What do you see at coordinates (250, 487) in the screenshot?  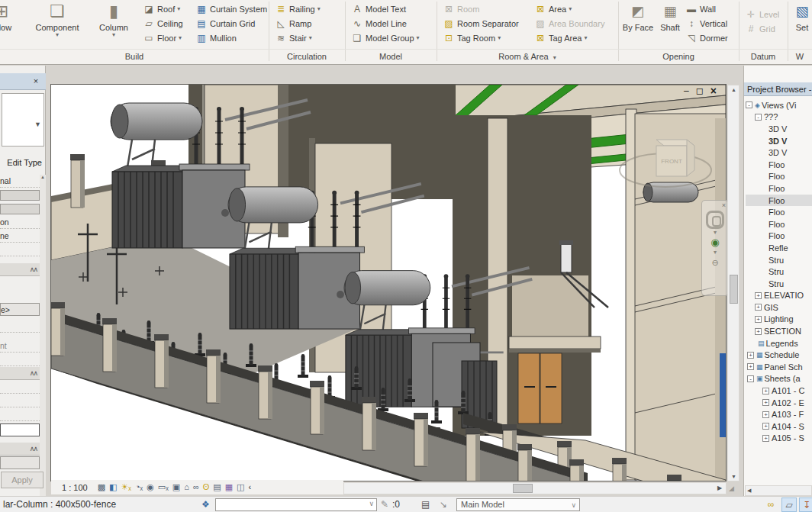 I see `viewbar-collapse-icon: ‹` at bounding box center [250, 487].